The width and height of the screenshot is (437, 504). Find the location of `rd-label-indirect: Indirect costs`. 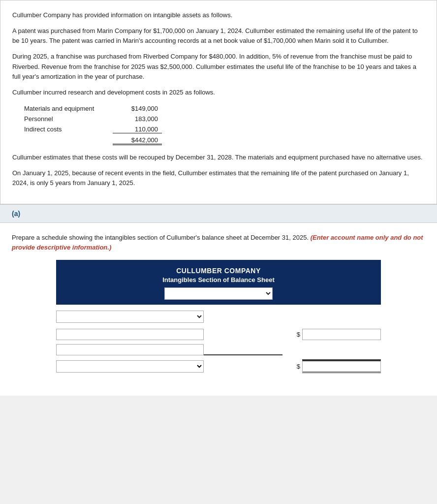

rd-label-indirect: Indirect costs is located at coordinates (68, 129).